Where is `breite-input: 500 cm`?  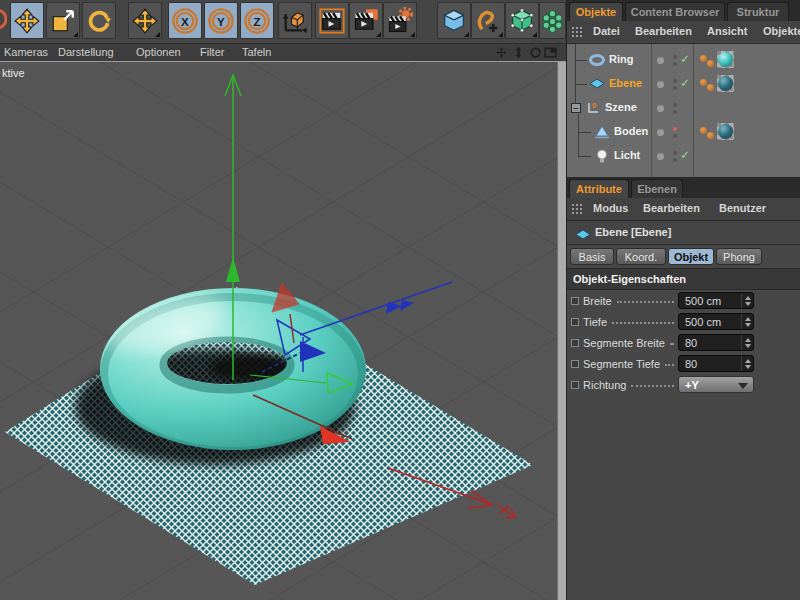 breite-input: 500 cm is located at coordinates (716, 300).